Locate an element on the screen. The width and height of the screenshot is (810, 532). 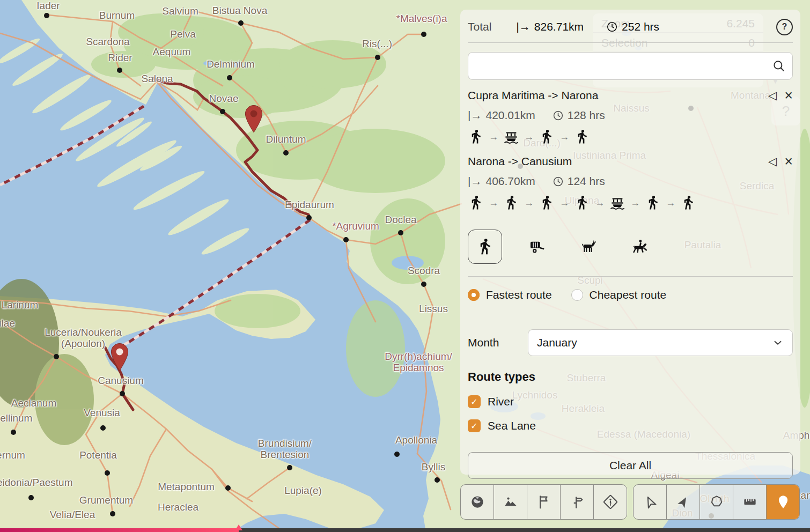
search-input is located at coordinates (617, 66).